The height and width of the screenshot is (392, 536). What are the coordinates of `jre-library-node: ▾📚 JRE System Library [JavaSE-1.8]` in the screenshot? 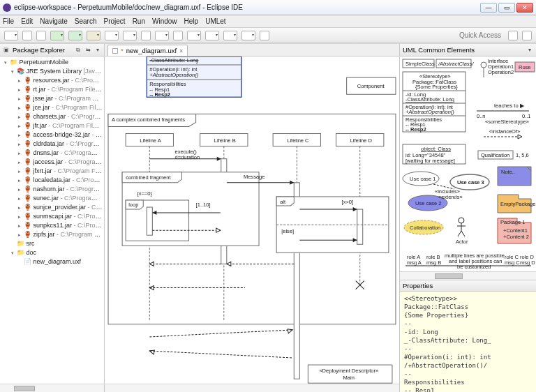 It's located at (52, 71).